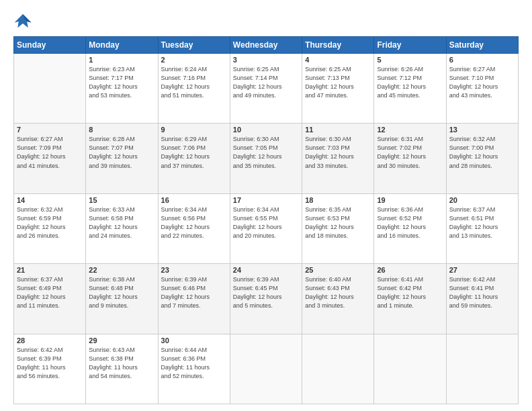  I want to click on weekday-header: Tuesday, so click(193, 46).